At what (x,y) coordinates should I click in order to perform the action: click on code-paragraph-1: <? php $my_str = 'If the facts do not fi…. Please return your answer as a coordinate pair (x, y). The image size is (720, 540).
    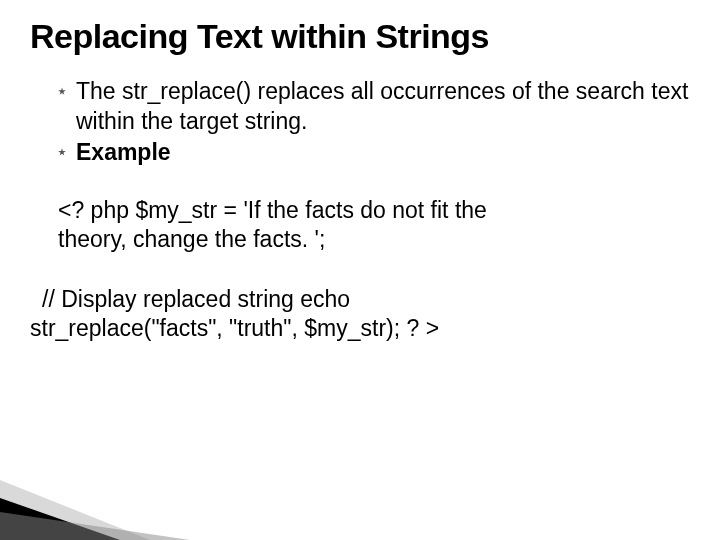
    Looking at the image, I should click on (360, 226).